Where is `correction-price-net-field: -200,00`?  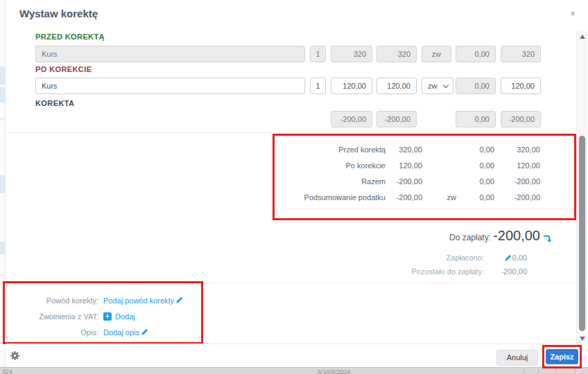
correction-price-net-field: -200,00 is located at coordinates (352, 119).